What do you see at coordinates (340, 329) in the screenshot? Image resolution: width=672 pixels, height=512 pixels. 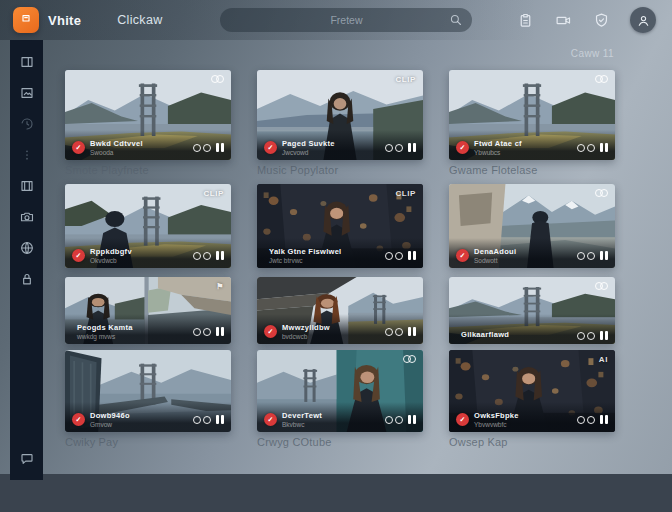 I see `thumbnail-overlay: ✓Mwwzylldbwbvdcwcb` at bounding box center [340, 329].